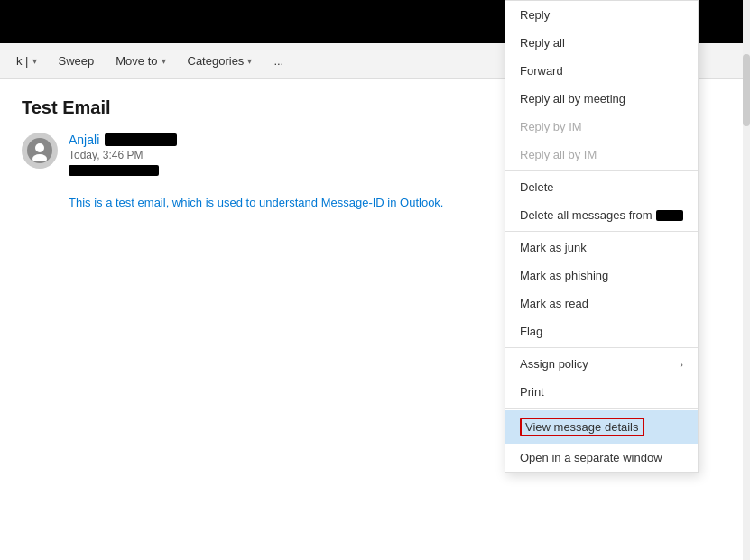  Describe the element at coordinates (278, 61) in the screenshot. I see `more-label: ...` at that location.